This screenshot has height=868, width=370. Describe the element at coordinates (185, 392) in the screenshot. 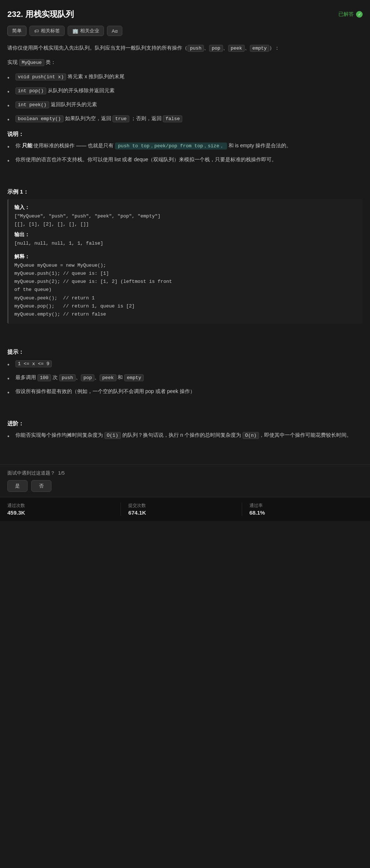

I see `list-item: 假设所有操作都是有效的（例如，一个空的队列不会调用 pop 或者 peek 操作…` at that location.